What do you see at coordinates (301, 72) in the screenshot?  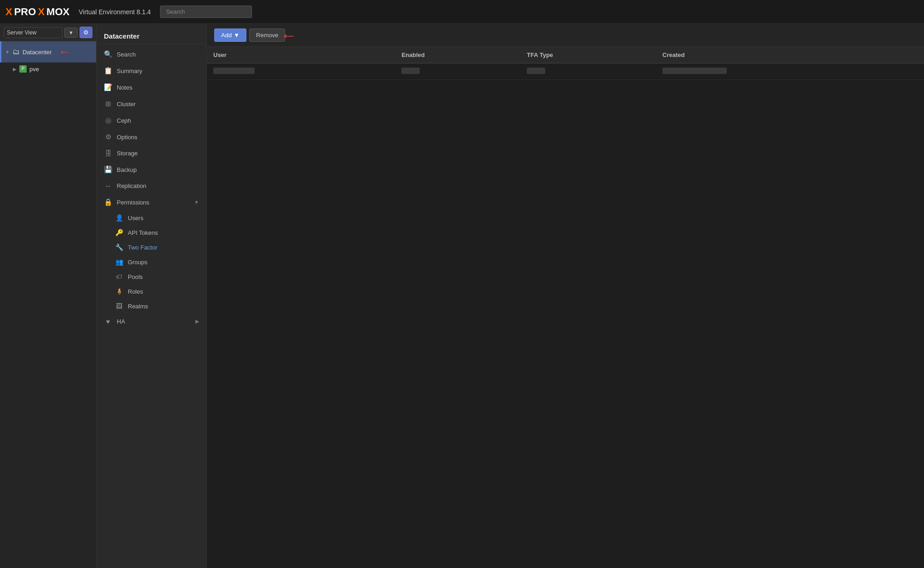 I see `cell-user` at bounding box center [301, 72].